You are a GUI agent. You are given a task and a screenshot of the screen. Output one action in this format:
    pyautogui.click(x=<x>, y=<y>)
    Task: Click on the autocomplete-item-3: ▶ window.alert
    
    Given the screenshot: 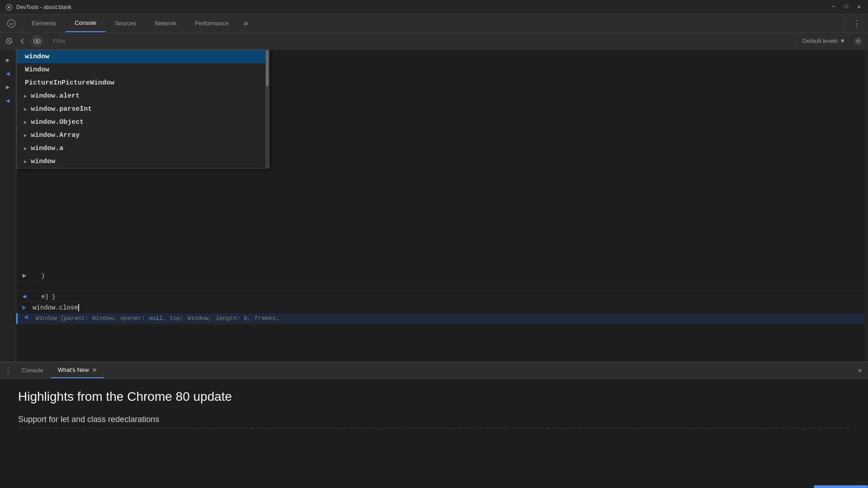 What is the action you would take?
    pyautogui.click(x=143, y=96)
    